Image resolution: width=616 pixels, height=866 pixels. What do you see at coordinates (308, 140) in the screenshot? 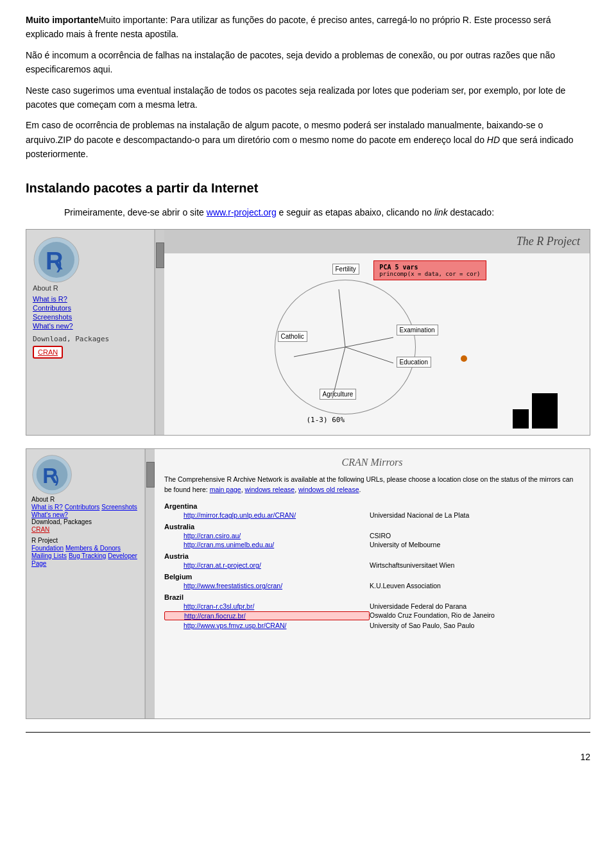
I see `paragraph-4: Em caso de ocorrência de problemas na in…` at bounding box center [308, 140].